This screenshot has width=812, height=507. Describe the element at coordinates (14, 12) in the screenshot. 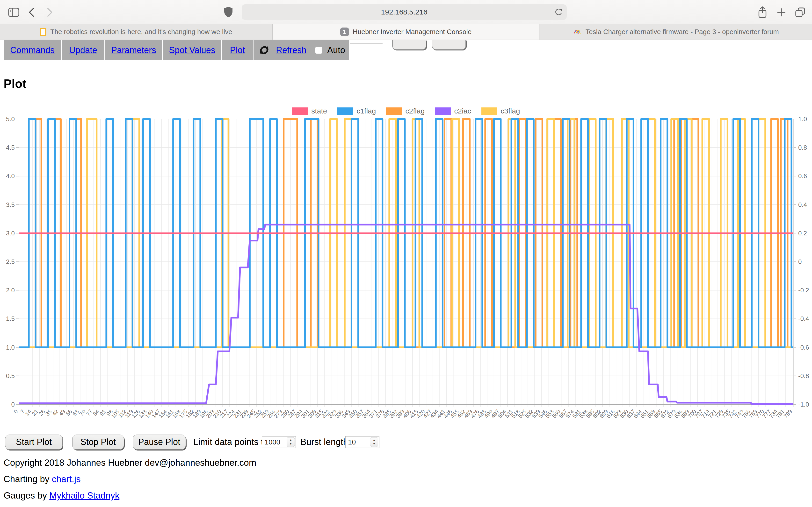

I see `sidebar-toggle-icon` at that location.